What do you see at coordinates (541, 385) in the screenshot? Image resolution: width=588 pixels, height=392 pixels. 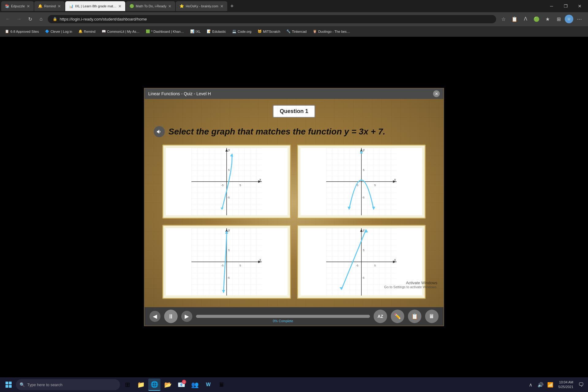 I see `volume-icon: 🔊` at bounding box center [541, 385].